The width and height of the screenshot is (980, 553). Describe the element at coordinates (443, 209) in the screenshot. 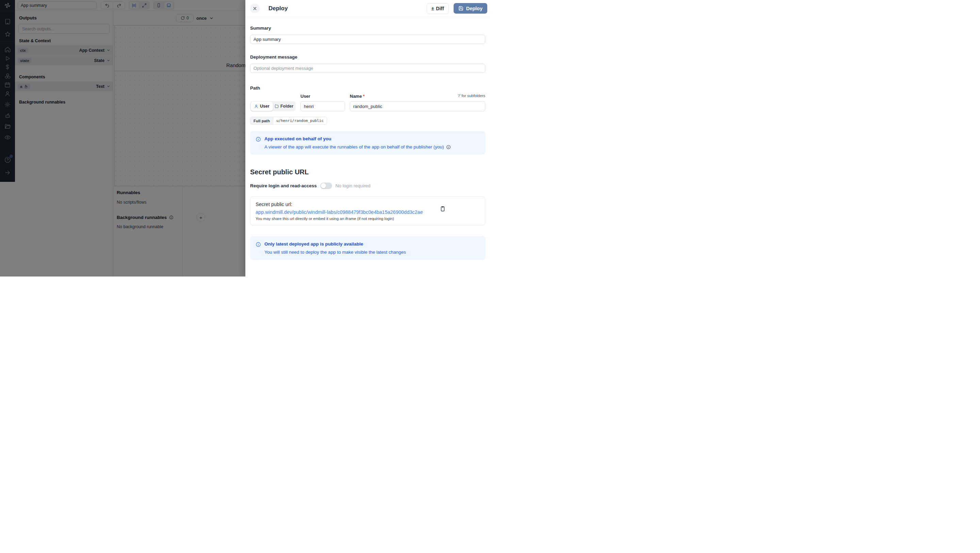

I see `clipboard-icon` at that location.